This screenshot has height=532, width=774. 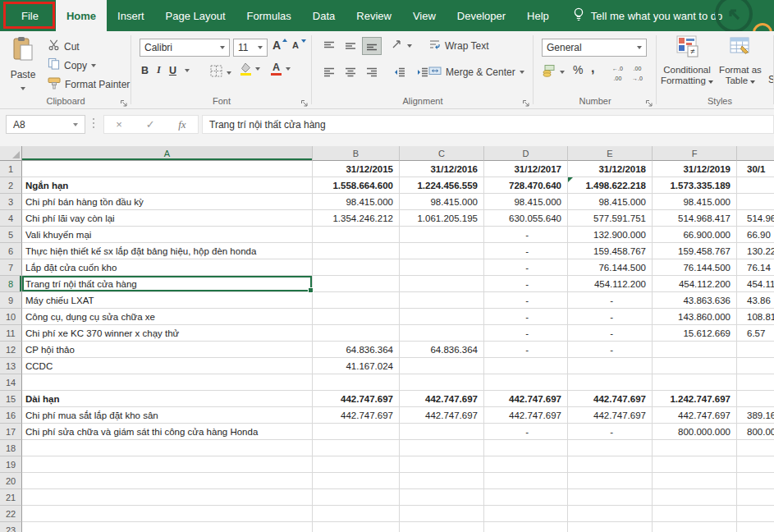 What do you see at coordinates (611, 268) in the screenshot?
I see `cell-E7: 76.144.500` at bounding box center [611, 268].